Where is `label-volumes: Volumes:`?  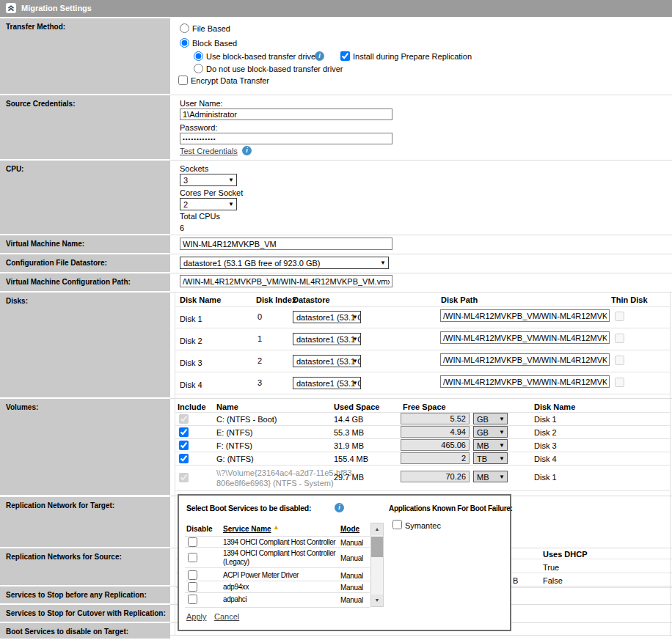 label-volumes: Volumes: is located at coordinates (85, 447).